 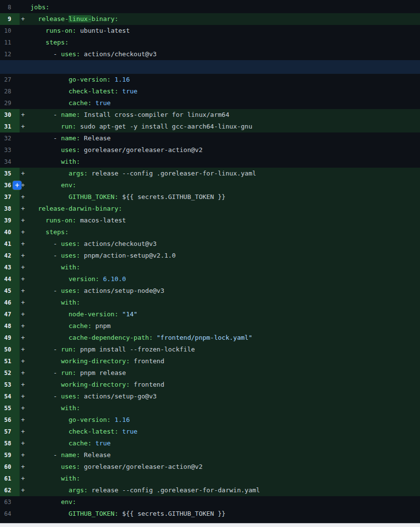 I want to click on diff-line: 9+ release-linux-binary:, so click(x=210, y=19).